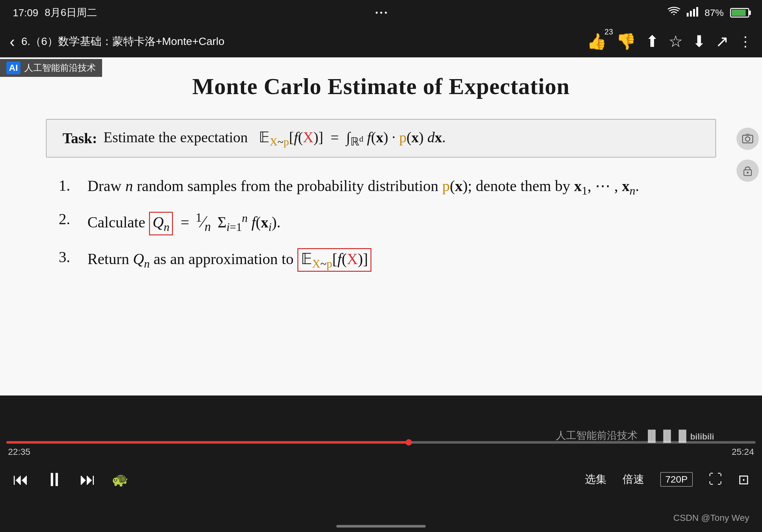 The image size is (762, 532). Describe the element at coordinates (13, 68) in the screenshot. I see `ai-logo: AI` at that location.